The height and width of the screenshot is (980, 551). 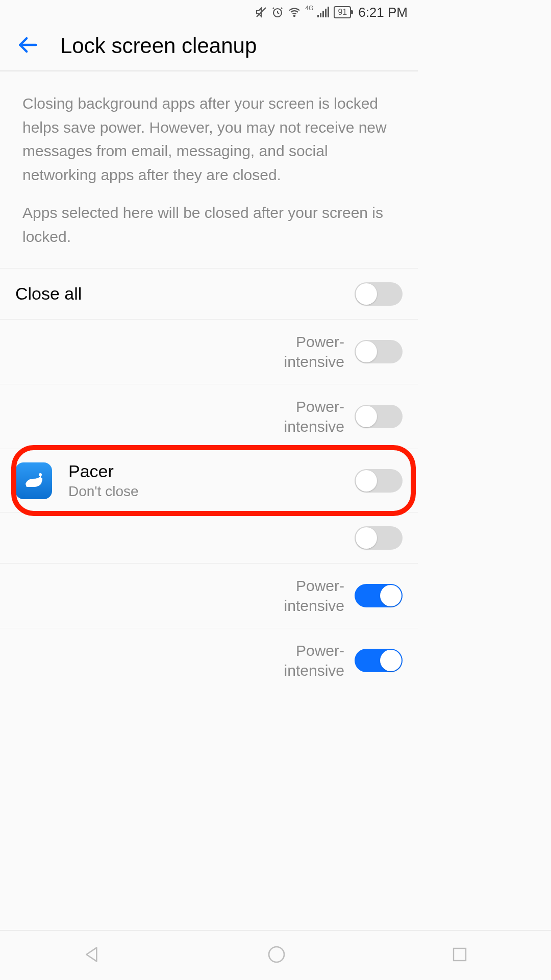 I want to click on app-name: Pacer, so click(x=211, y=472).